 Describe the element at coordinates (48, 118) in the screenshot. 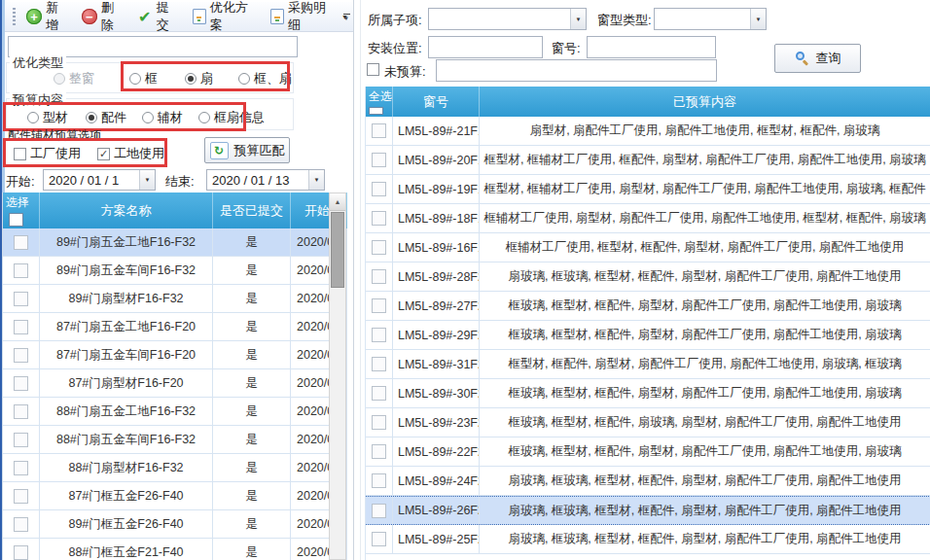

I see `budget-content-option: 型材` at that location.